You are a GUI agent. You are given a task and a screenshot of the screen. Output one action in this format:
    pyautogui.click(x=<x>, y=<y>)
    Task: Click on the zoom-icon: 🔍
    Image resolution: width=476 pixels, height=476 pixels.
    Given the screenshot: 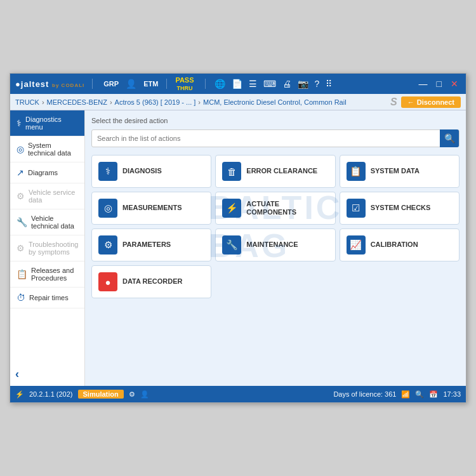 What is the action you would take?
    pyautogui.click(x=420, y=395)
    